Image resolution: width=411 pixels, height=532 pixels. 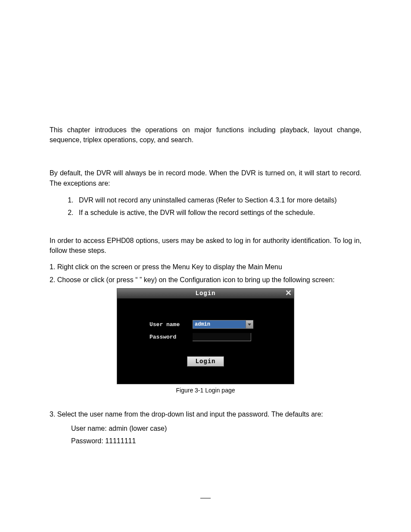 I want to click on chevron-down-icon, so click(x=249, y=324).